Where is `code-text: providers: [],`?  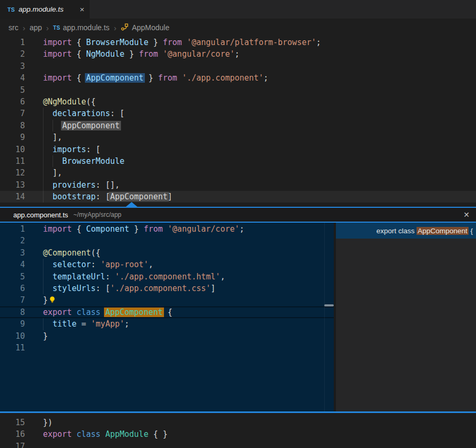
code-text: providers: [], is located at coordinates (72, 185).